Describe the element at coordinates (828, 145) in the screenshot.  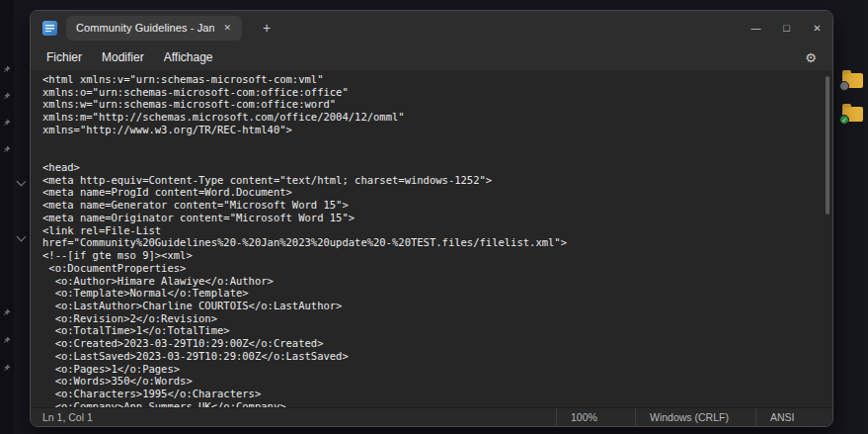
I see `scrollbar-thumb` at that location.